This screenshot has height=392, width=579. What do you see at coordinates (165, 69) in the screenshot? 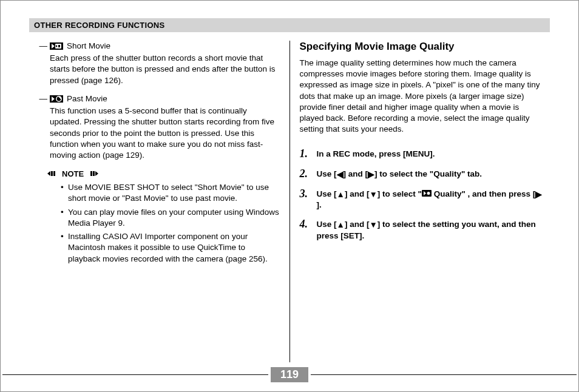
I see `movie-body: Each press of the shutter button records…` at bounding box center [165, 69].